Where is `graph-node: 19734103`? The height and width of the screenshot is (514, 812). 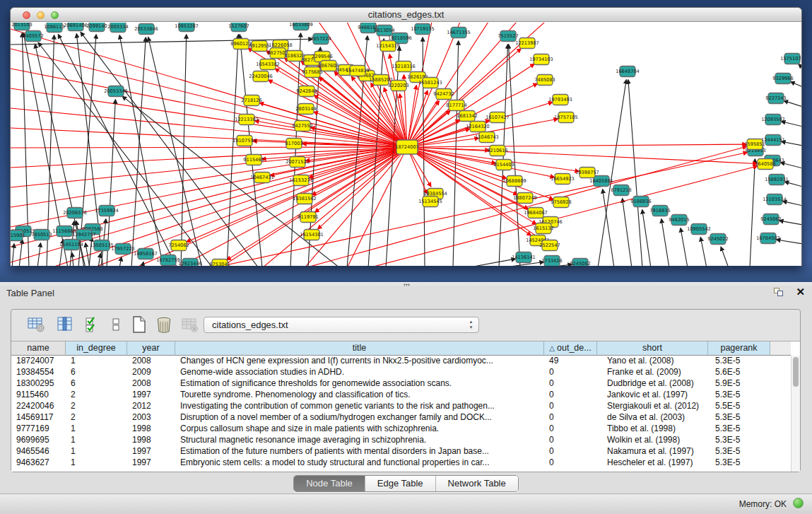 graph-node: 19734103 is located at coordinates (541, 59).